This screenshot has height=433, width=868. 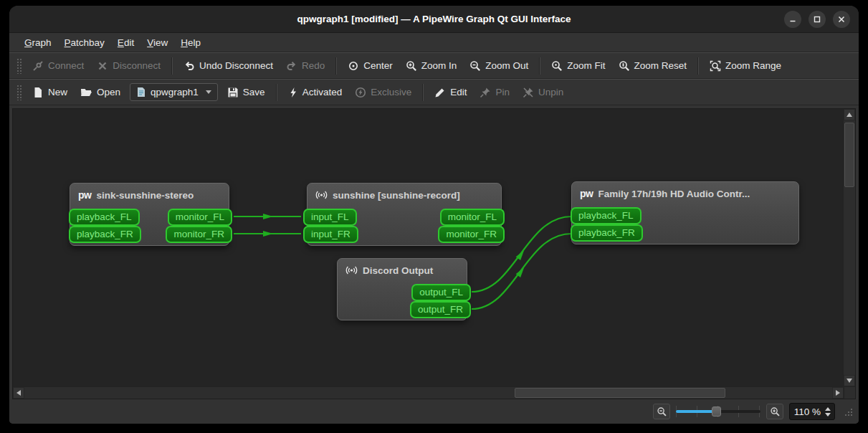 What do you see at coordinates (715, 66) in the screenshot?
I see `zoom-range-icon` at bounding box center [715, 66].